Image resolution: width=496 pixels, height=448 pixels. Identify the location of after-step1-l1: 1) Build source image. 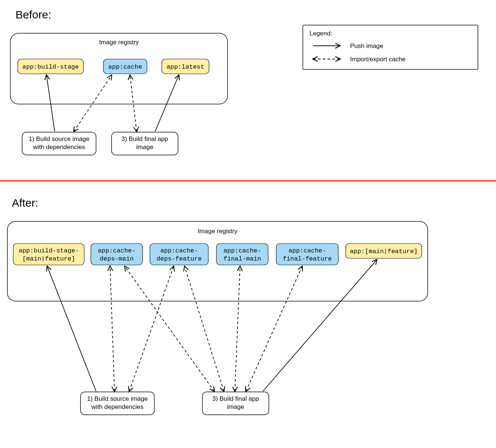
(117, 399).